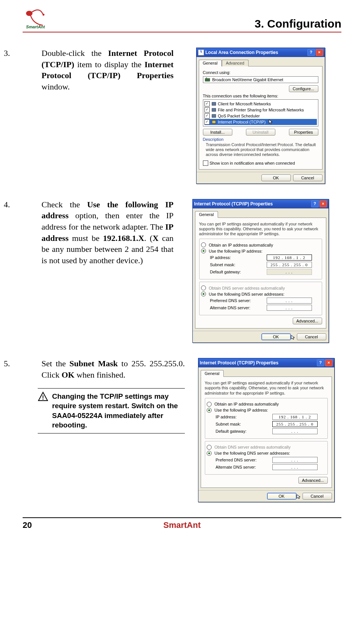 This screenshot has height=617, width=364. Describe the element at coordinates (261, 104) in the screenshot. I see `list-item: ✓ Client for Microsoft Networks` at that location.